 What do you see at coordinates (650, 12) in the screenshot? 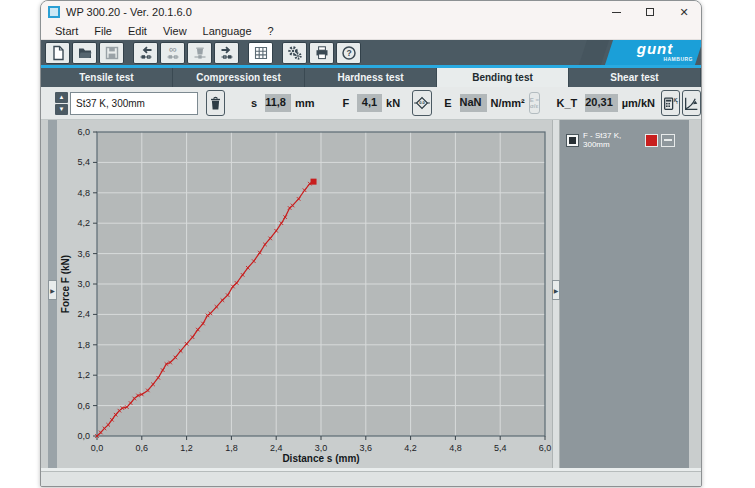
I see `maximize-icon` at bounding box center [650, 12].